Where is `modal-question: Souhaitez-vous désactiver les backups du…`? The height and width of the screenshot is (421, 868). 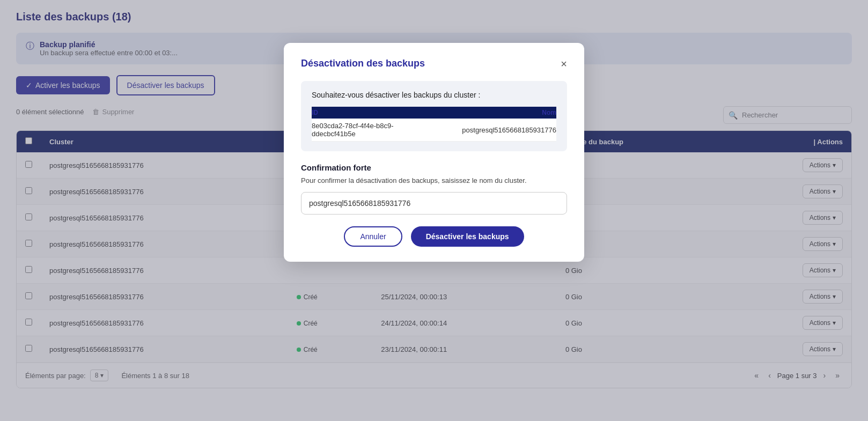
modal-question: Souhaitez-vous désactiver les backups du… is located at coordinates (434, 95).